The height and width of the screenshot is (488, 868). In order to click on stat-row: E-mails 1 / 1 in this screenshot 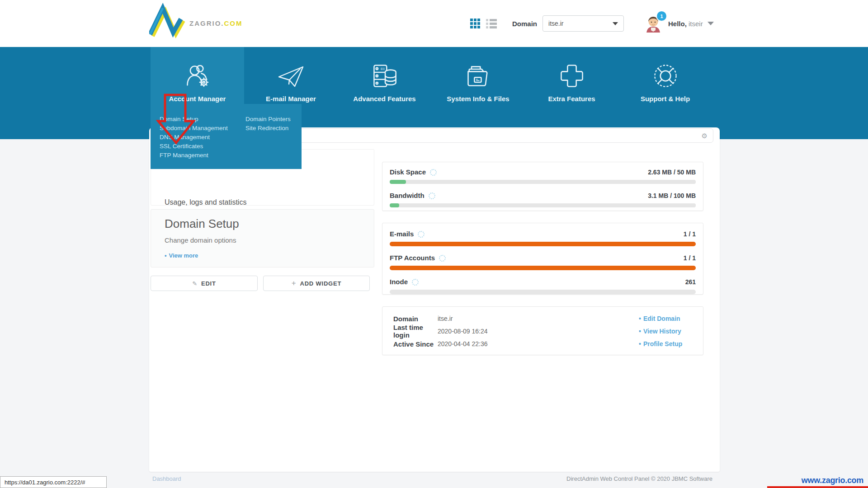, I will do `click(542, 238)`.